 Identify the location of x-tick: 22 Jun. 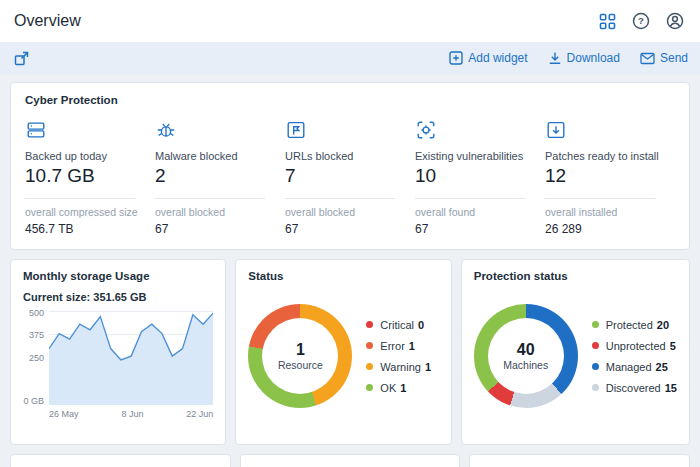
(200, 414).